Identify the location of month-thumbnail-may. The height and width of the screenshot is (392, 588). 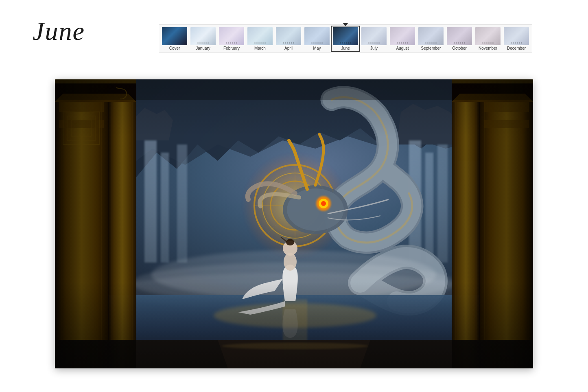
(317, 36).